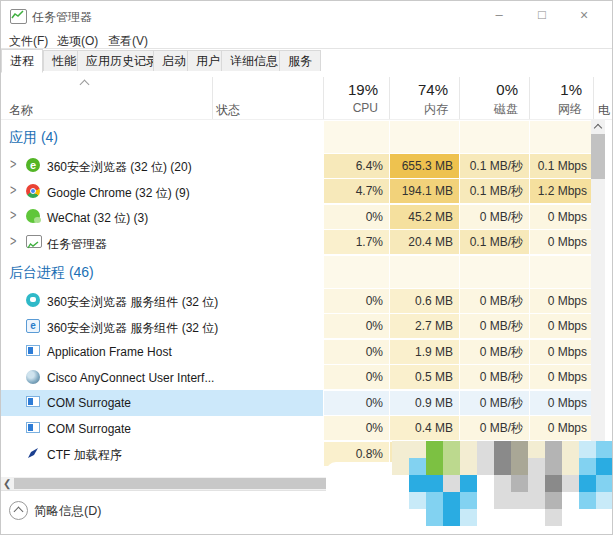  I want to click on title-bar: 任务管理器 – □ ×, so click(306, 16).